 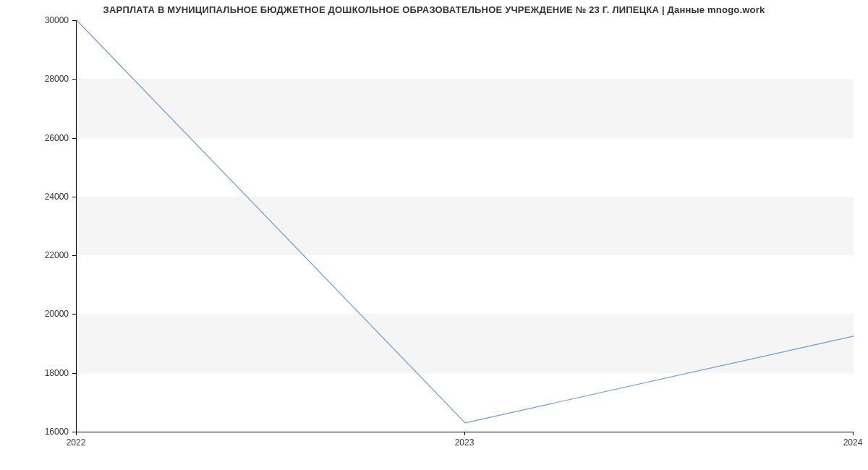 What do you see at coordinates (35, 79) in the screenshot?
I see `y-tick-label: 28000` at bounding box center [35, 79].